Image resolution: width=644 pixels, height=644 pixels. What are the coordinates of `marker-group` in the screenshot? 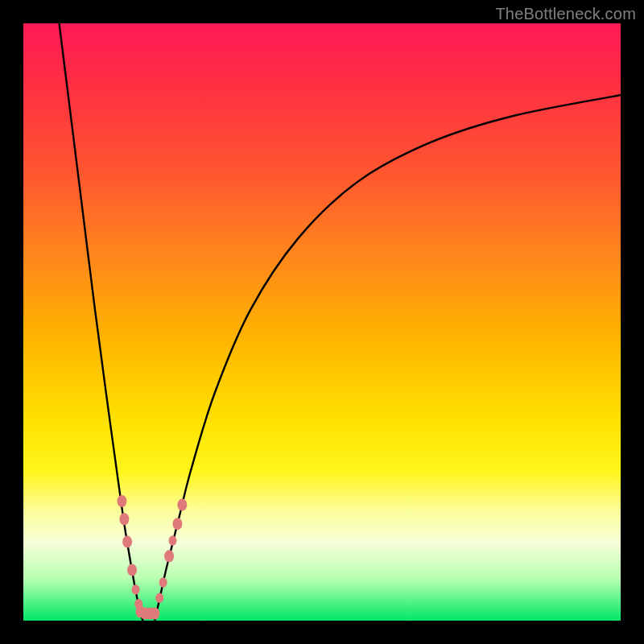 It's located at (151, 557).